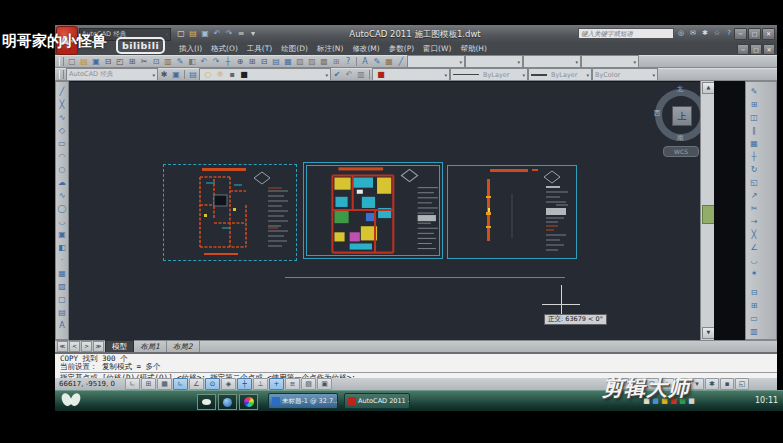 This screenshot has height=443, width=783. I want to click on table-style-icon: ▦, so click(389, 62).